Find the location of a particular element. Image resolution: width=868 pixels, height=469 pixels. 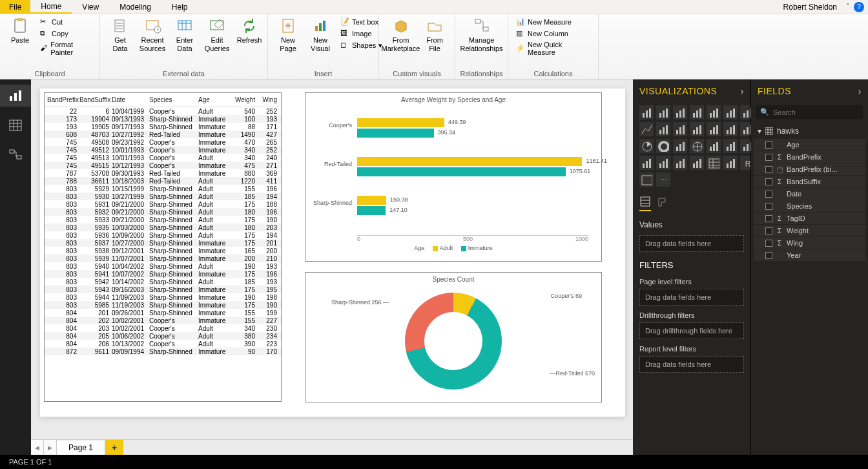

menu-modeling: Modeling is located at coordinates (136, 6).